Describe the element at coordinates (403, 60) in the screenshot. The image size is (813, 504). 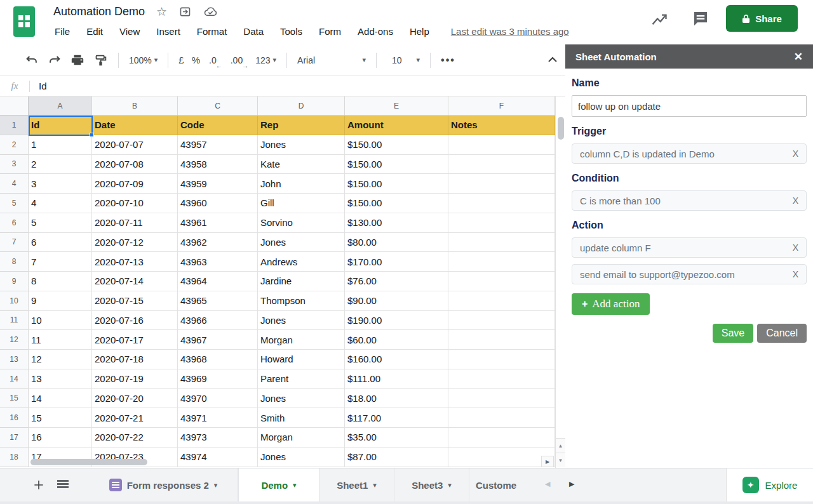
I see `font-size-select: 10 ▾` at that location.